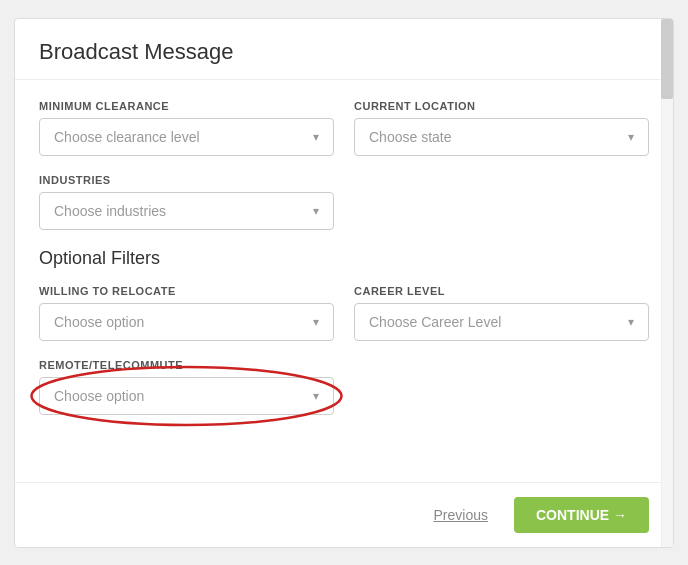  I want to click on row-relocate-career: WILLING TO RELOCATE Choose option ▾ CARE…, so click(344, 313).